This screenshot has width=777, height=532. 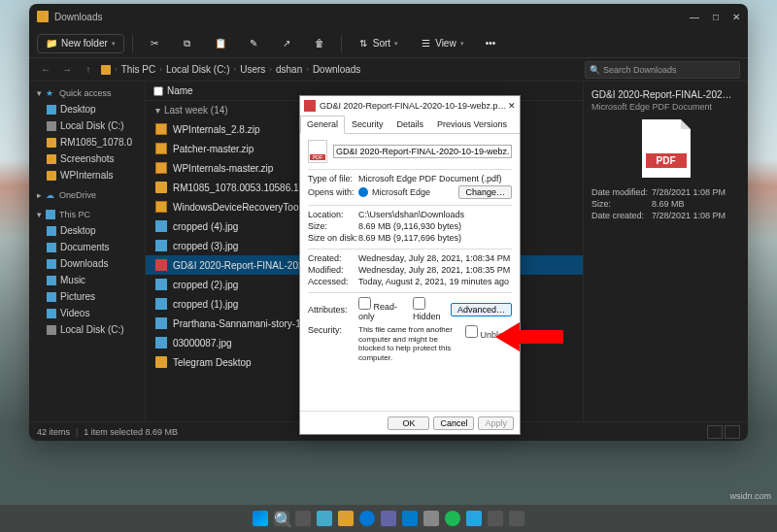 What do you see at coordinates (87, 280) in the screenshot?
I see `sidebar-item-music: Music` at bounding box center [87, 280].